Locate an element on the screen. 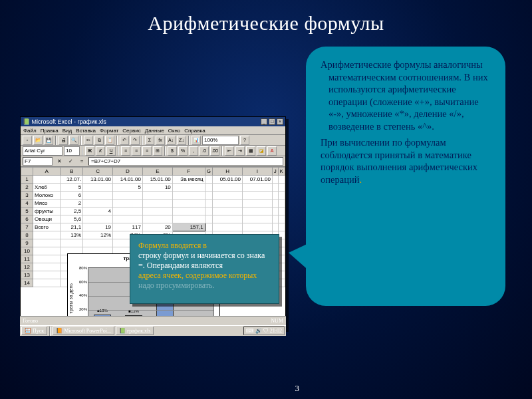 The width and height of the screenshot is (532, 399). cell: 4 is located at coordinates (98, 211).